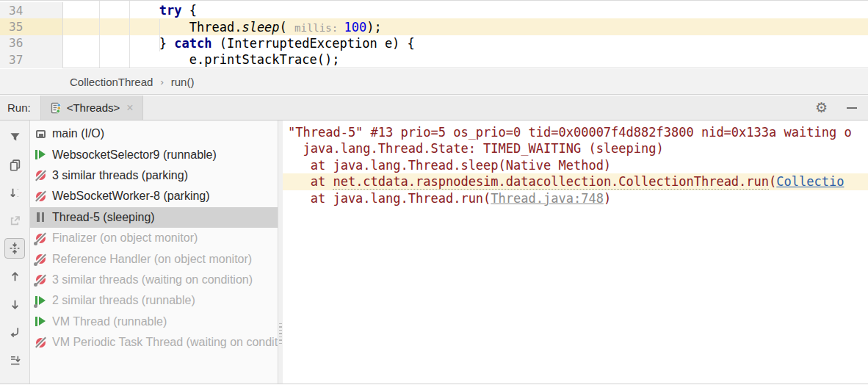 Image resolution: width=868 pixels, height=385 pixels. Describe the element at coordinates (310, 181) in the screenshot. I see `stack-text: at` at that location.